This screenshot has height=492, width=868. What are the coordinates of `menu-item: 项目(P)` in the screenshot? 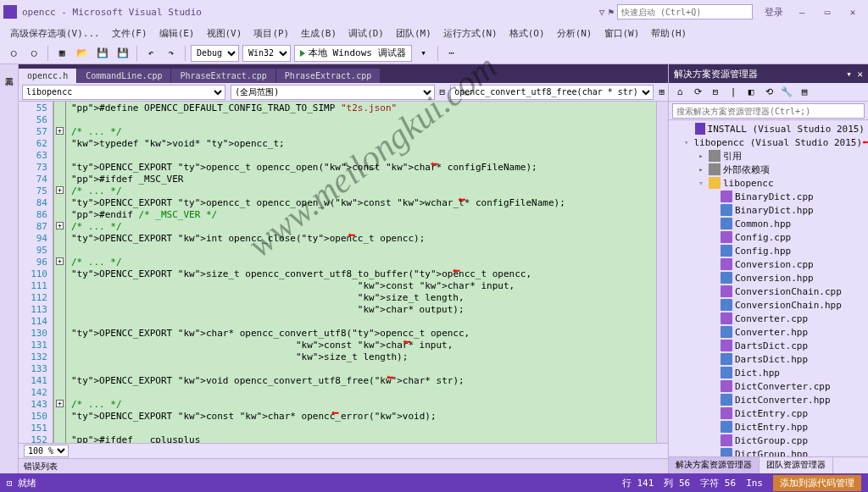 It's located at (271, 34).